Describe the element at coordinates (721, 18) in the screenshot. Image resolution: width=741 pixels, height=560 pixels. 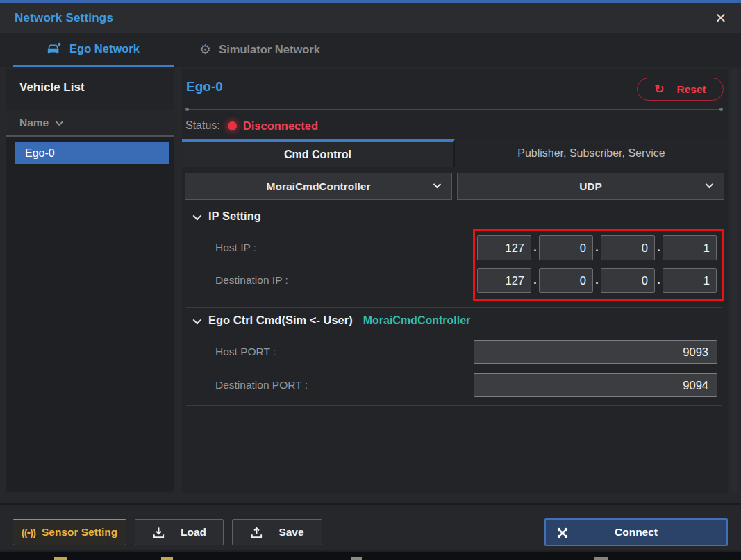
I see `close-icon: ✕` at that location.